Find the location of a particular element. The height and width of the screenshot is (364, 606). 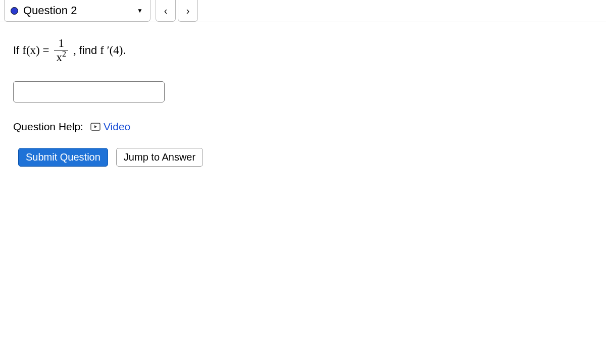

fraction-denominator: x2 is located at coordinates (61, 57).